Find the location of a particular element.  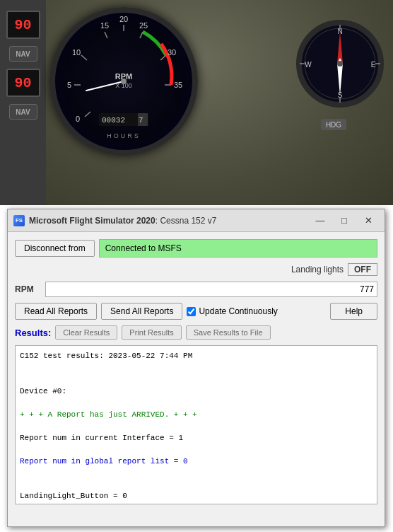

svg-text: 10 is located at coordinates (76, 52).